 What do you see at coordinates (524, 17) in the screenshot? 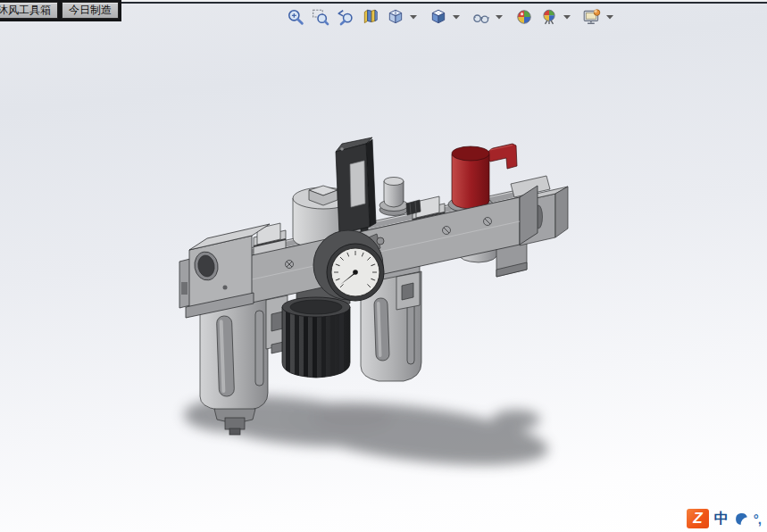
I see `edit-appearance-button` at bounding box center [524, 17].